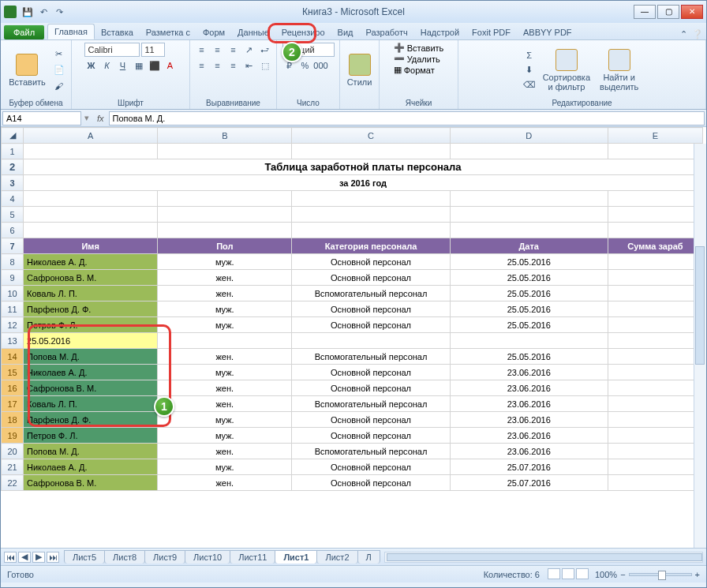 This screenshot has height=588, width=707. What do you see at coordinates (117, 32) in the screenshot?
I see `tab-insert: Вставка` at bounding box center [117, 32].